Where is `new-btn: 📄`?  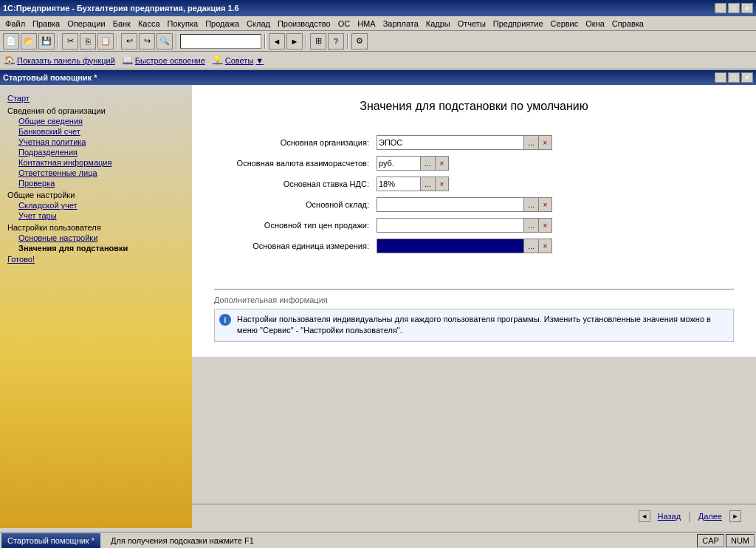
new-btn: 📄 is located at coordinates (11, 41).